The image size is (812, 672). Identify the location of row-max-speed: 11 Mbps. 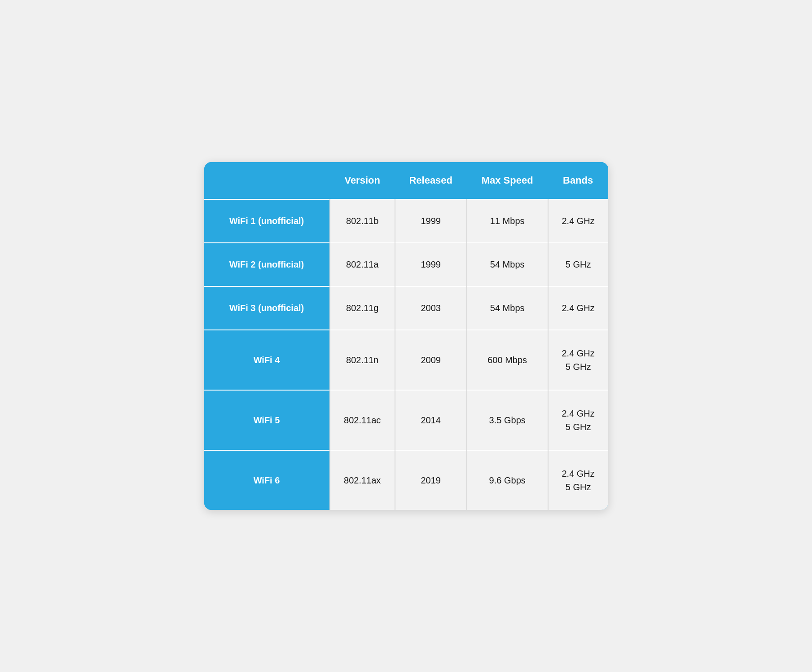
(507, 221).